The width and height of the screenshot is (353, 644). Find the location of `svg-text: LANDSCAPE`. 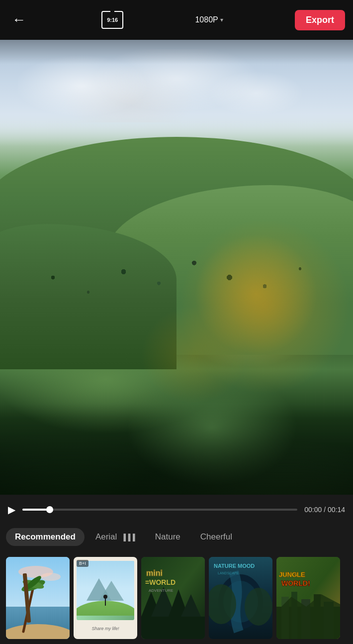

svg-text: LANDSCAPE is located at coordinates (229, 573).